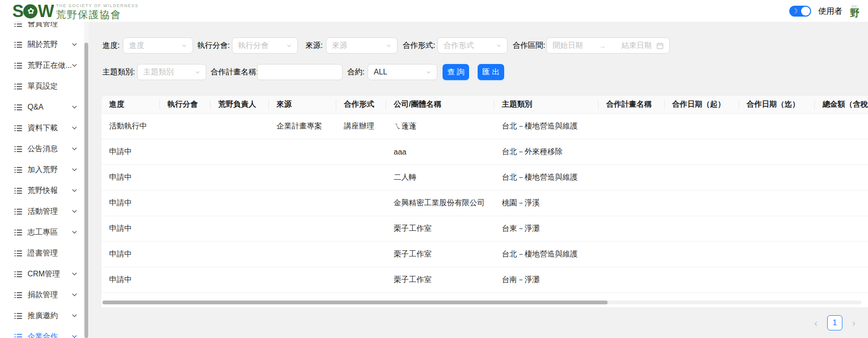  Describe the element at coordinates (97, 15) in the screenshot. I see `org-name: 荒野保護協會` at that location.